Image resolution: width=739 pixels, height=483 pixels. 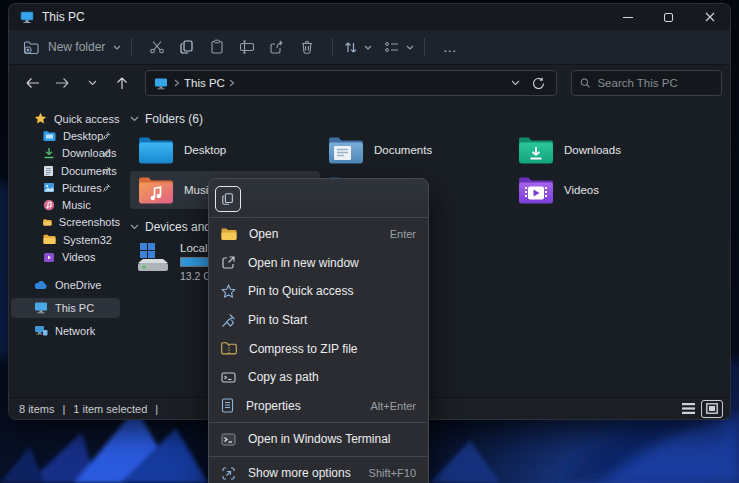 I want to click on address-bar-row: This PC, so click(x=370, y=83).